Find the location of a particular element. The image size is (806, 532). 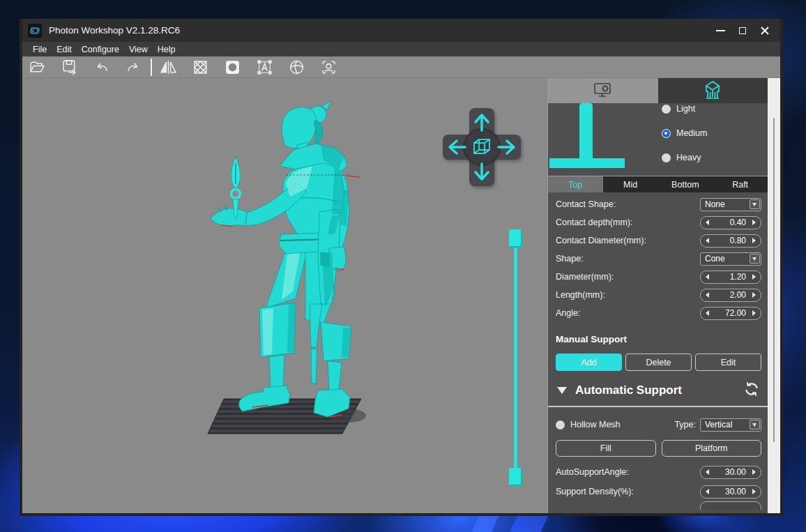

tab-raft: Raft is located at coordinates (740, 184).